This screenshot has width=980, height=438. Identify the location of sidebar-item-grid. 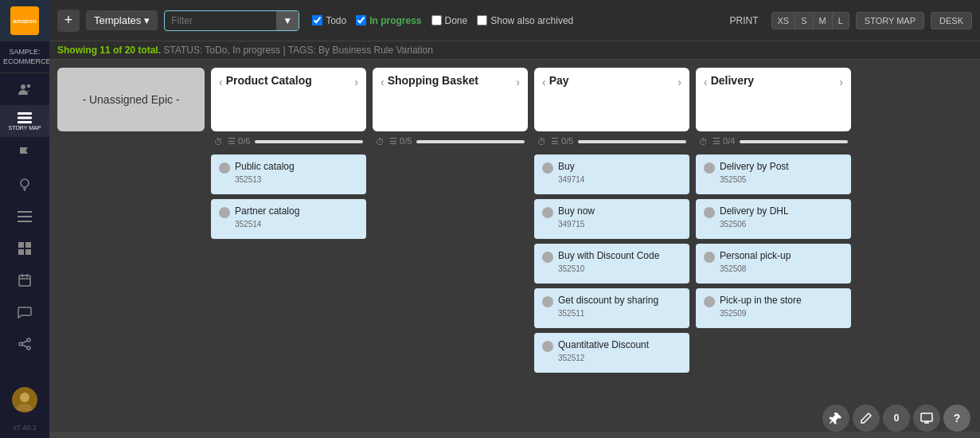
(25, 248).